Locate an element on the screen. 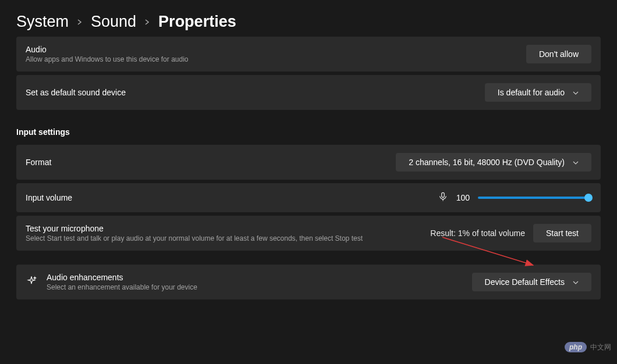 The height and width of the screenshot is (364, 617). sparkle-icon is located at coordinates (31, 282).